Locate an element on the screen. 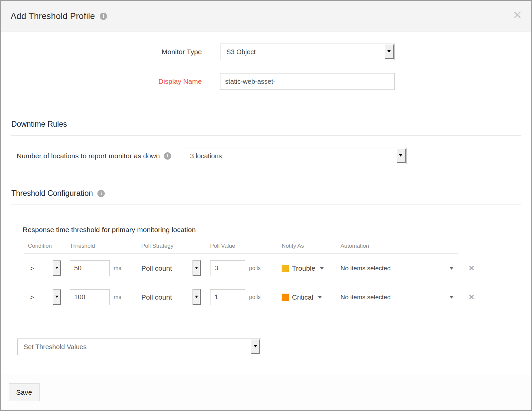  downtime-rules-heading: Downtime Rules is located at coordinates (39, 124).